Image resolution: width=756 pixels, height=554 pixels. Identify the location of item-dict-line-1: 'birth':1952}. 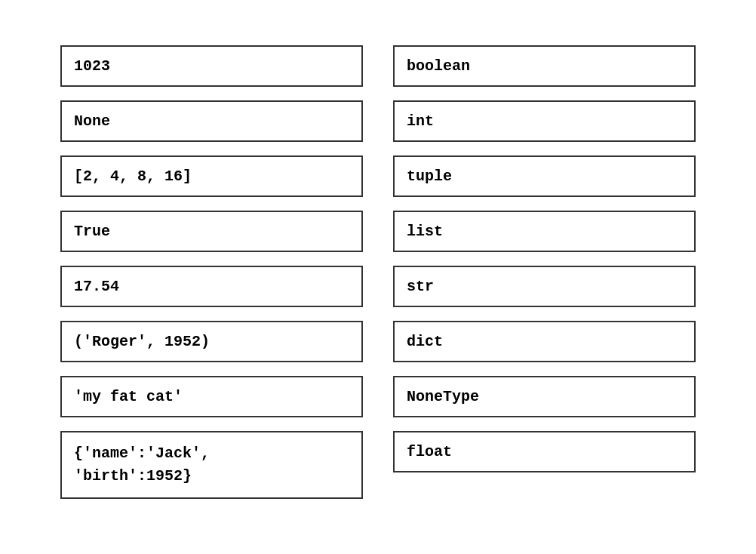
(133, 476).